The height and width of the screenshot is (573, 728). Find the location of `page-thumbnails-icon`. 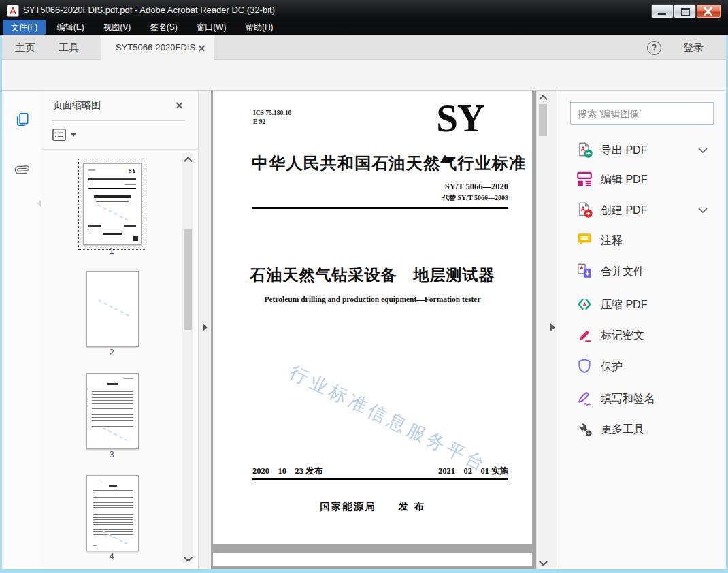

page-thumbnails-icon is located at coordinates (22, 120).